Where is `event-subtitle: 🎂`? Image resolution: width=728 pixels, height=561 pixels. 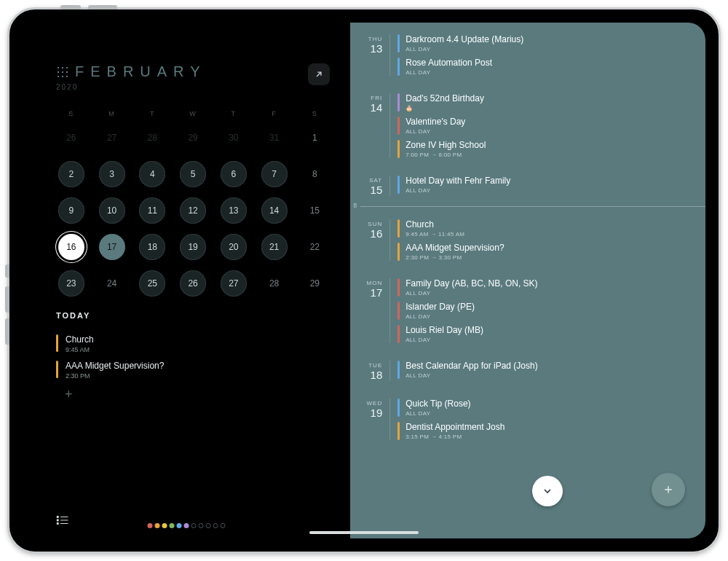
event-subtitle: 🎂 is located at coordinates (445, 108).